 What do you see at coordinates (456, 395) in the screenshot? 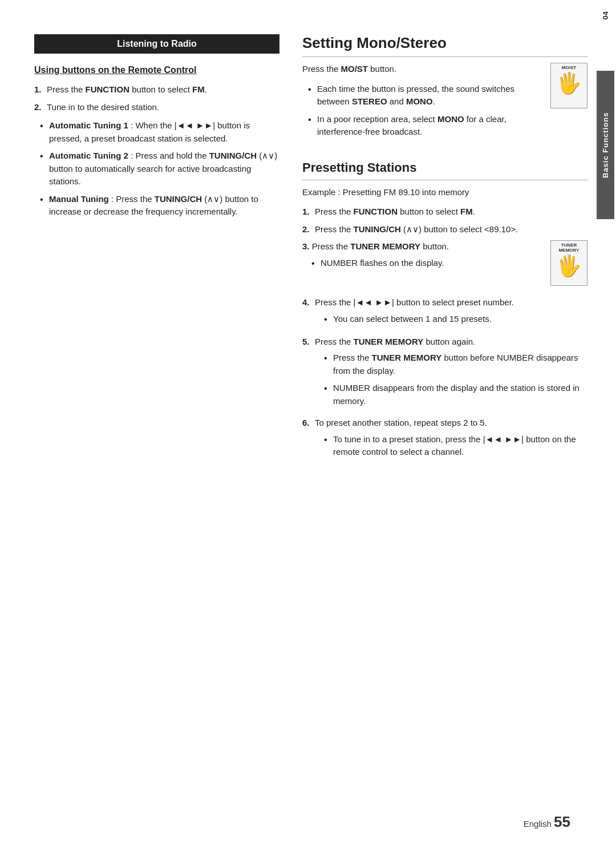
I see `step-5-sub-2: NUMBER disappears from the display and t…` at bounding box center [456, 395].